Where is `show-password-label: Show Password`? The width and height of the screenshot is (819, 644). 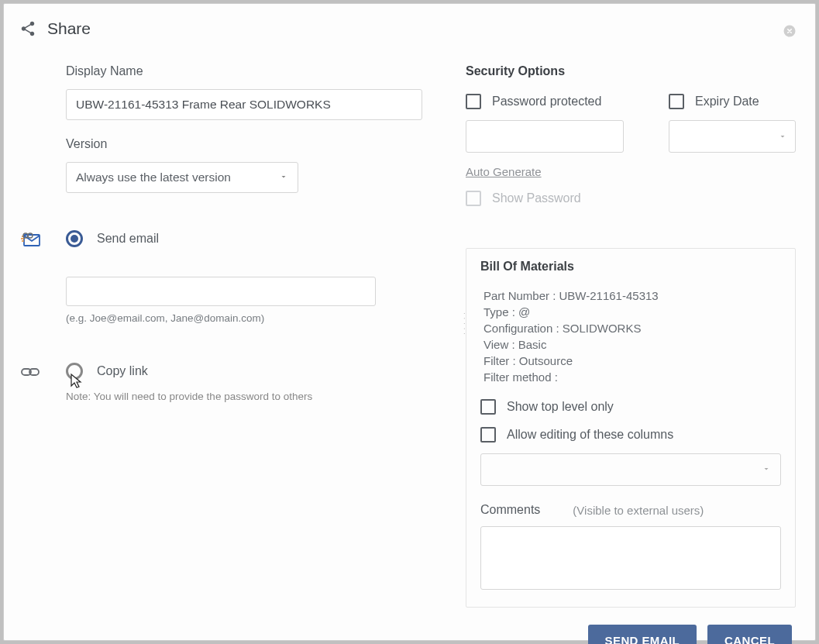 show-password-label: Show Password is located at coordinates (536, 198).